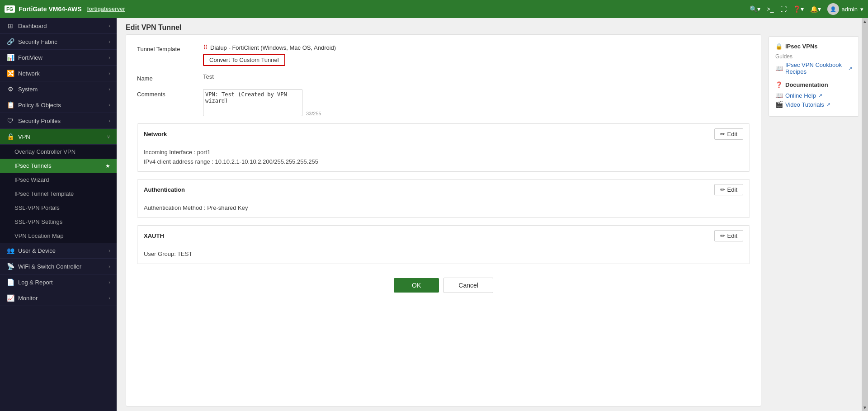  What do you see at coordinates (443, 208) in the screenshot?
I see `auth-method: Authentication Method : Pre-shared Key` at bounding box center [443, 208].